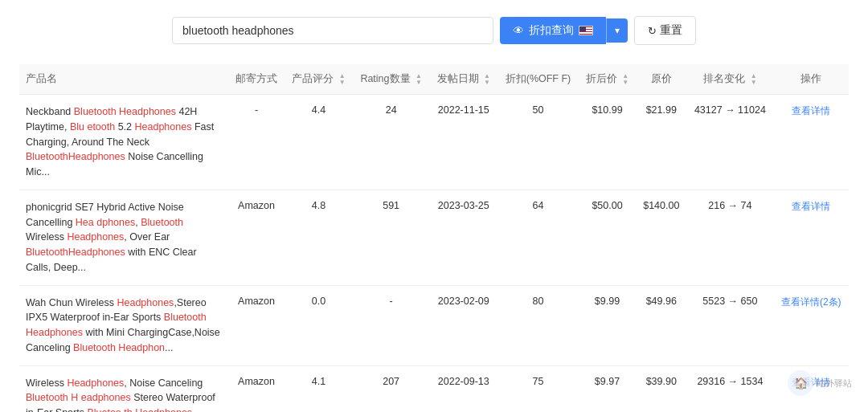 The image size is (868, 412). I want to click on col-rank-change: 排名变化 ▲▼, so click(730, 80).